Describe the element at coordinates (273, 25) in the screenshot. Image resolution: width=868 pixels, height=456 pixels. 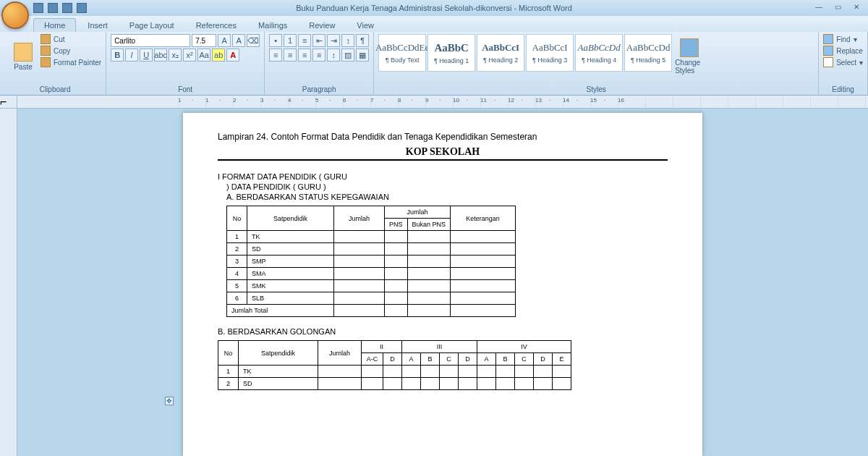
I see `tab-mailings: Mailings` at that location.